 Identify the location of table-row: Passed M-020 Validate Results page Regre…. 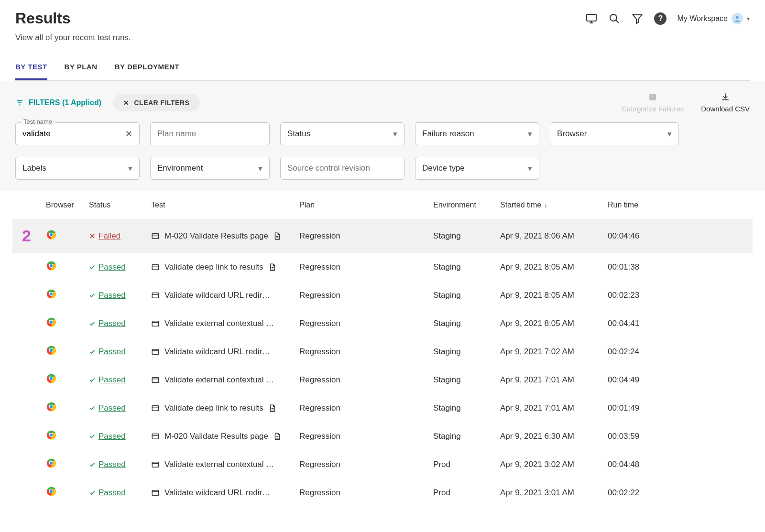
(382, 436).